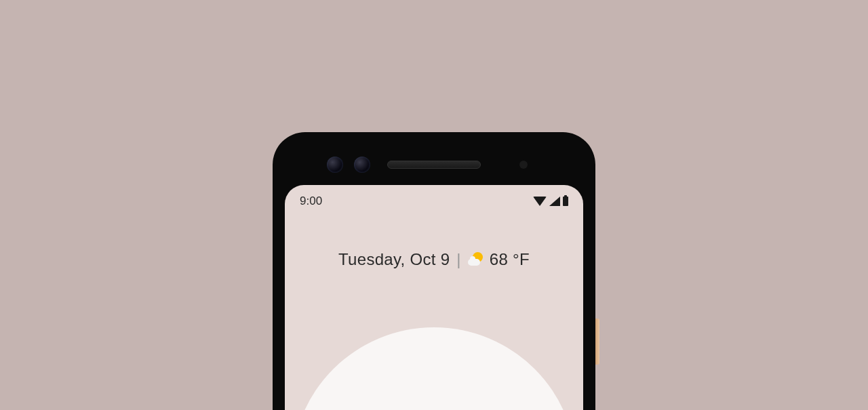 This screenshot has height=410, width=868. I want to click on front-camera-left, so click(335, 165).